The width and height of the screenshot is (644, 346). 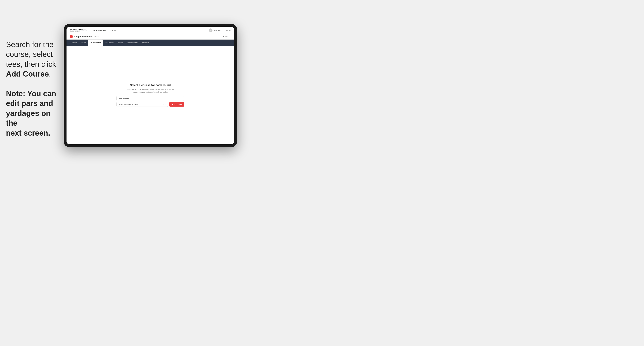 I want to click on tab-printables: Printables, so click(x=146, y=43).